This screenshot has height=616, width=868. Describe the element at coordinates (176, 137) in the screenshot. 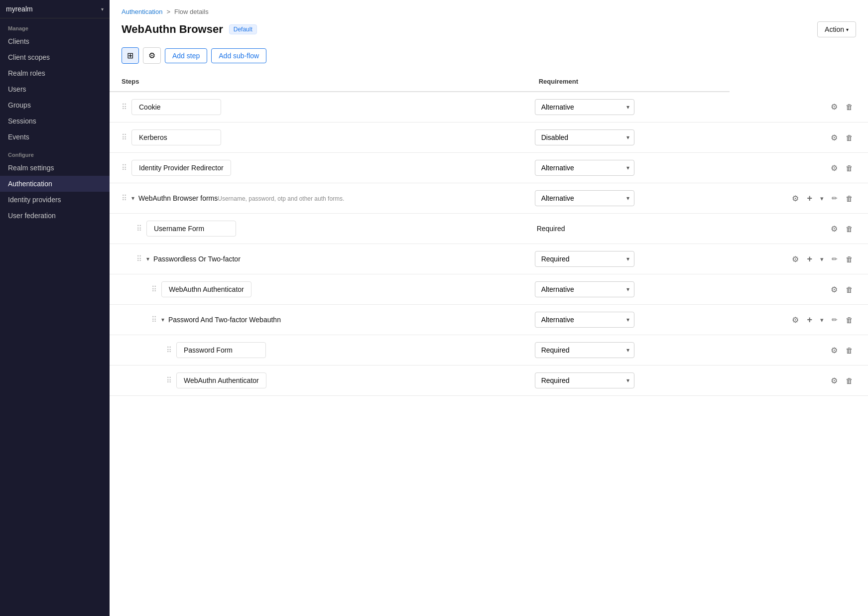

I see `step-name-box: Kerberos` at that location.